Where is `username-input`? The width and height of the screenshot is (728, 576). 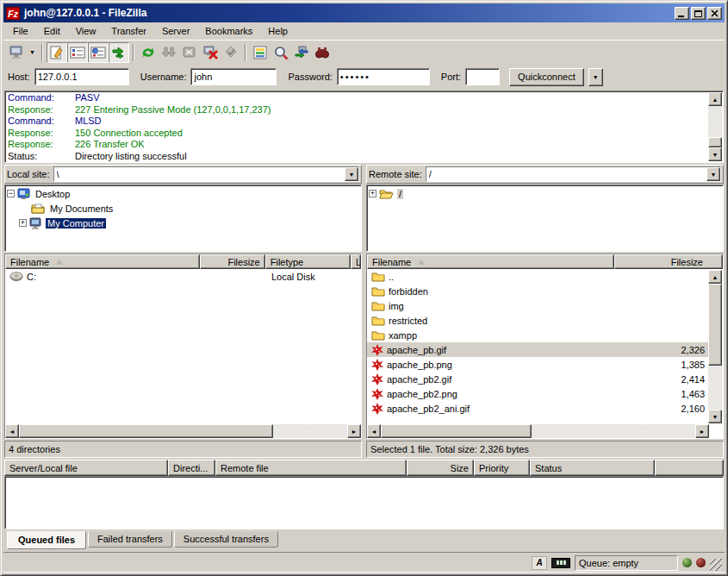 username-input is located at coordinates (233, 77).